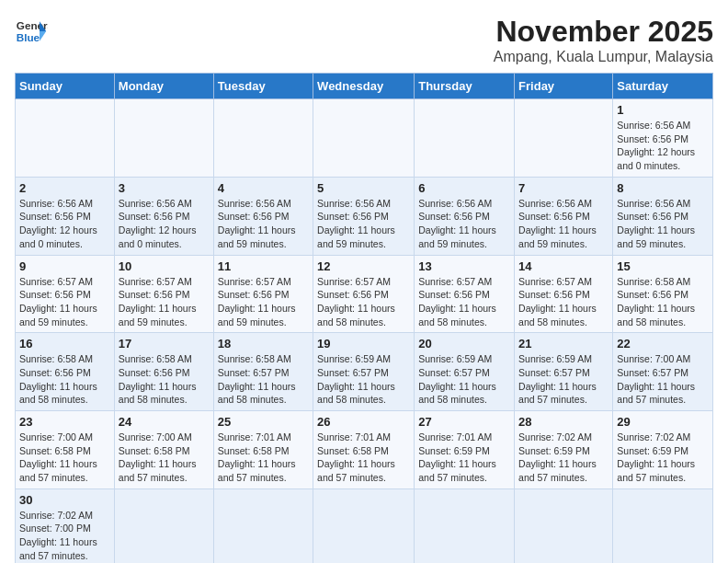  Describe the element at coordinates (364, 86) in the screenshot. I see `col-header-wednesday: Wednesday` at that location.